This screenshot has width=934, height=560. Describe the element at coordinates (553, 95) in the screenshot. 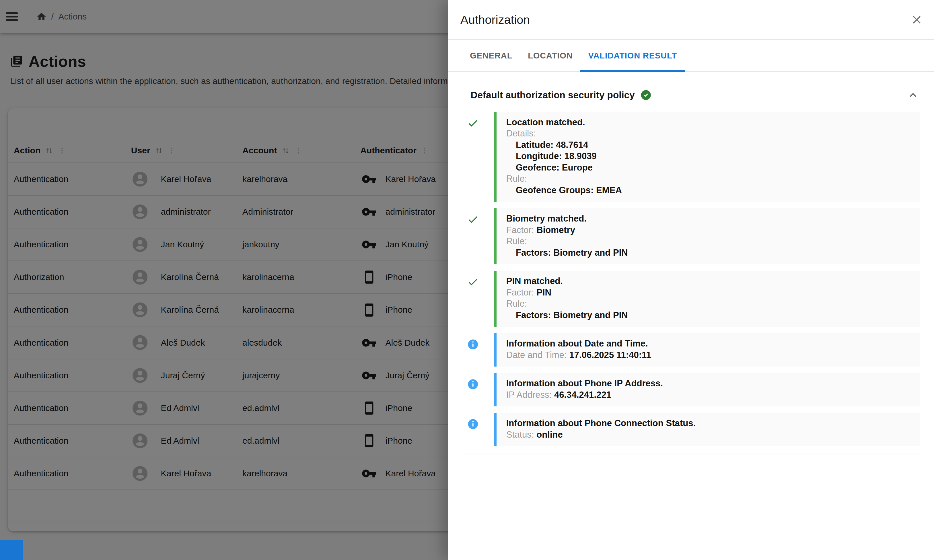

I see `policy-title: Default authorization security policy` at that location.